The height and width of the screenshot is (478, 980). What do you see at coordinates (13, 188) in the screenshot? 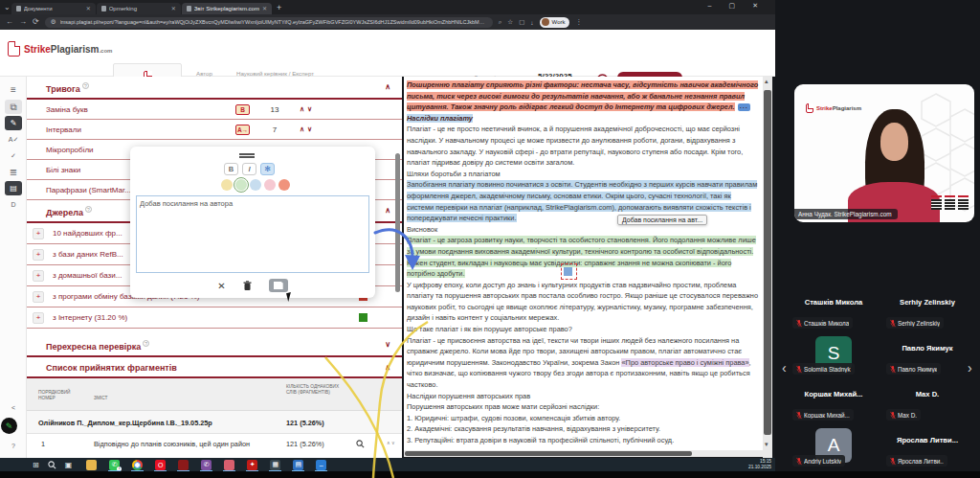
I see `chat-icon: ▤` at bounding box center [13, 188].